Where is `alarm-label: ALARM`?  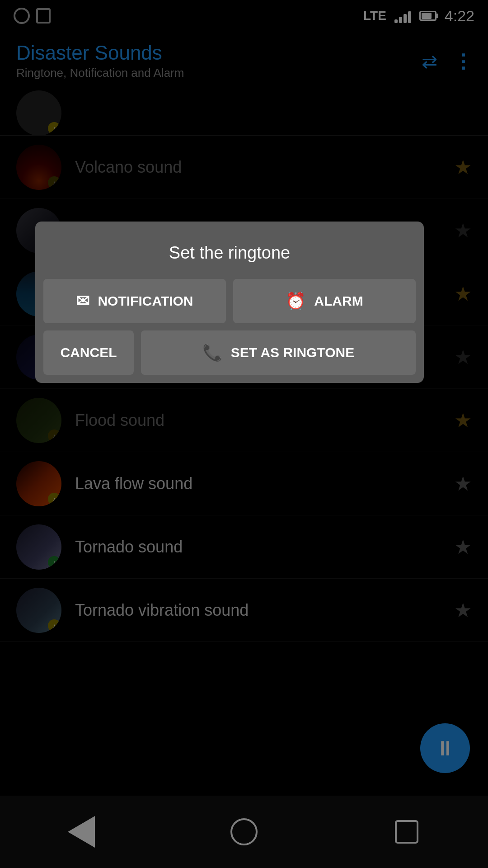 alarm-label: ALARM is located at coordinates (338, 301).